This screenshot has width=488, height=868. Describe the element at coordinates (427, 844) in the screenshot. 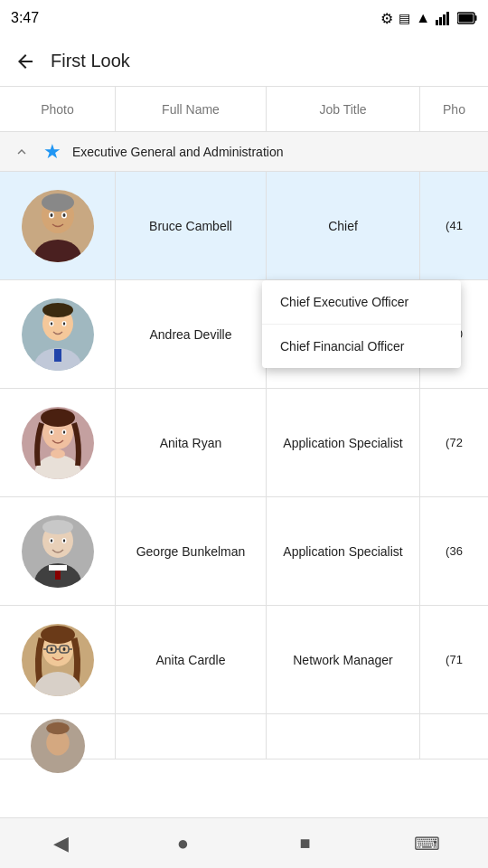

I see `nav-keyboard-icon: ⌨` at that location.